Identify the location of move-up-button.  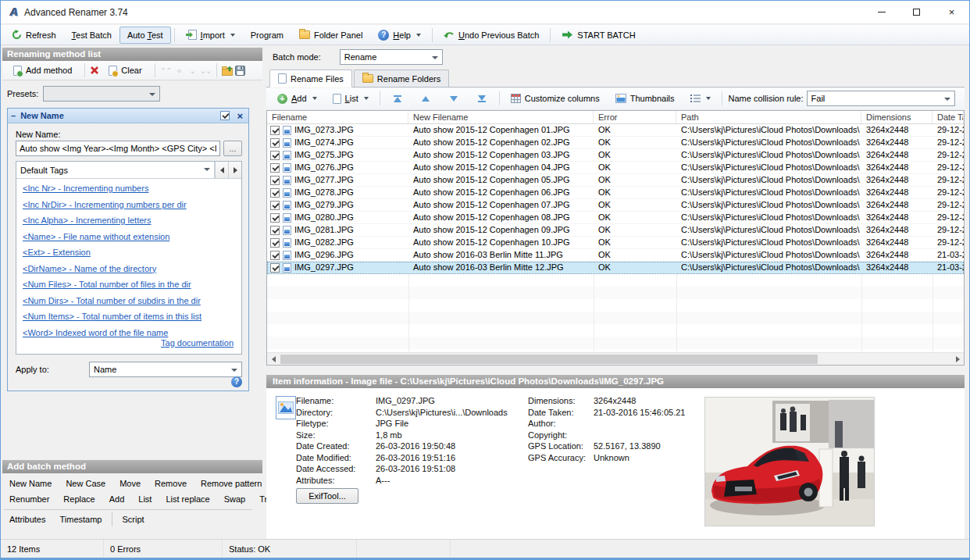
(426, 98).